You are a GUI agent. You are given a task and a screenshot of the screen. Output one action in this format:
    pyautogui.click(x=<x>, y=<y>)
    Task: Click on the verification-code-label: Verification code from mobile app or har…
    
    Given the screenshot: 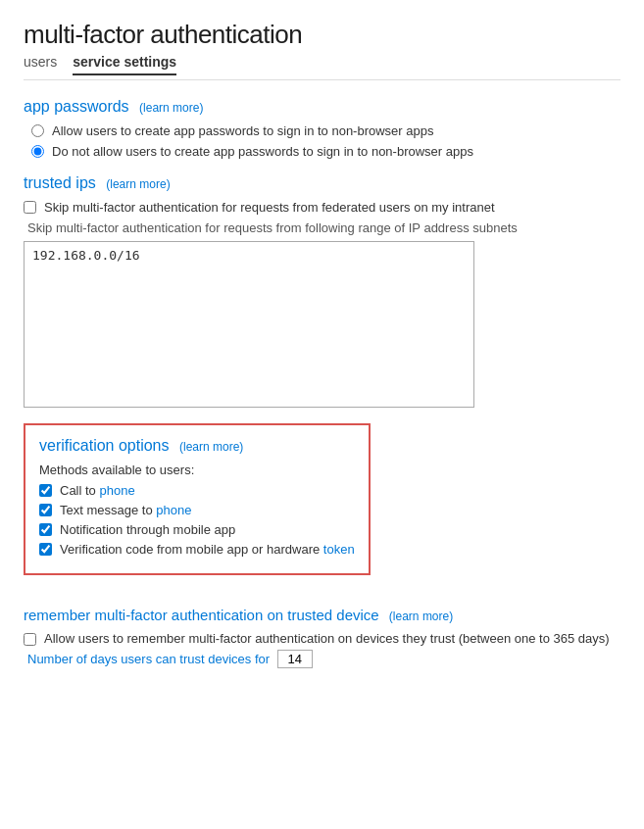 What is the action you would take?
    pyautogui.click(x=208, y=549)
    